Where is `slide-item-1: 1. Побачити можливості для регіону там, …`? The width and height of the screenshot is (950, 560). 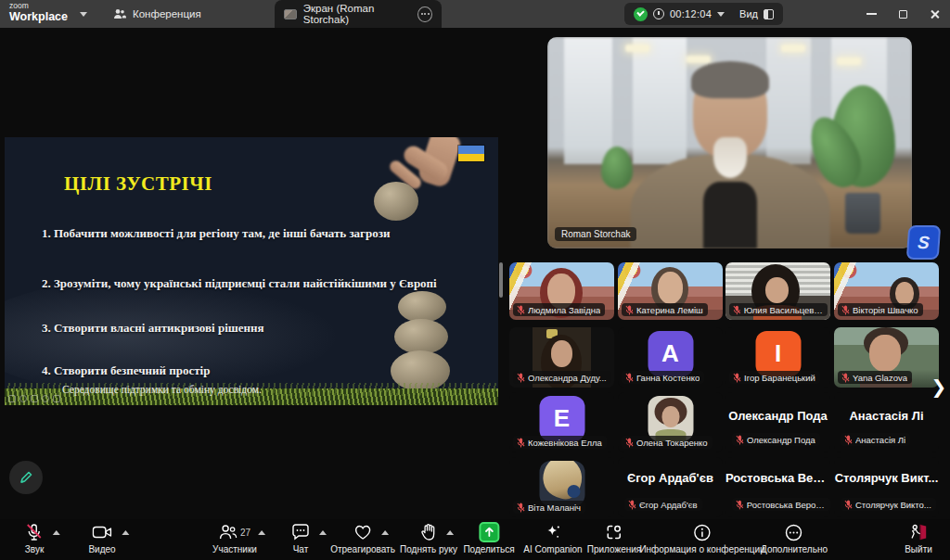
slide-item-1: 1. Побачити можливості для регіону там, … is located at coordinates (260, 234).